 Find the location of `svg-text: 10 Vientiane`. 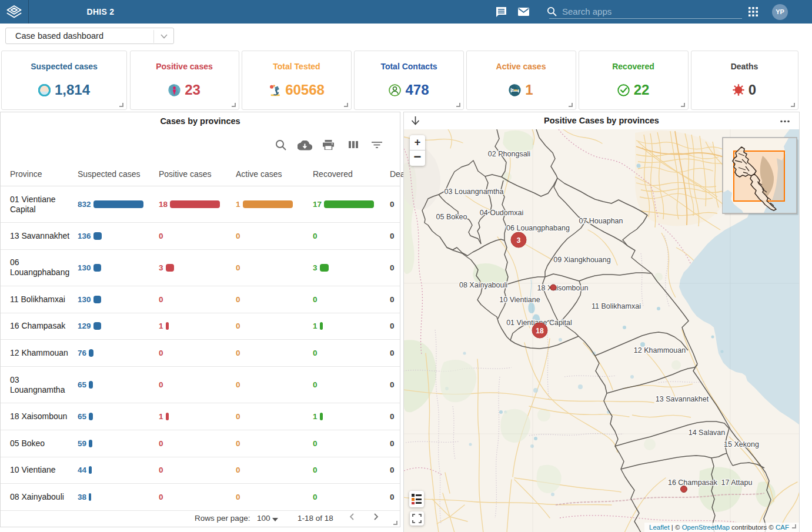

svg-text: 10 Vientiane is located at coordinates (520, 300).